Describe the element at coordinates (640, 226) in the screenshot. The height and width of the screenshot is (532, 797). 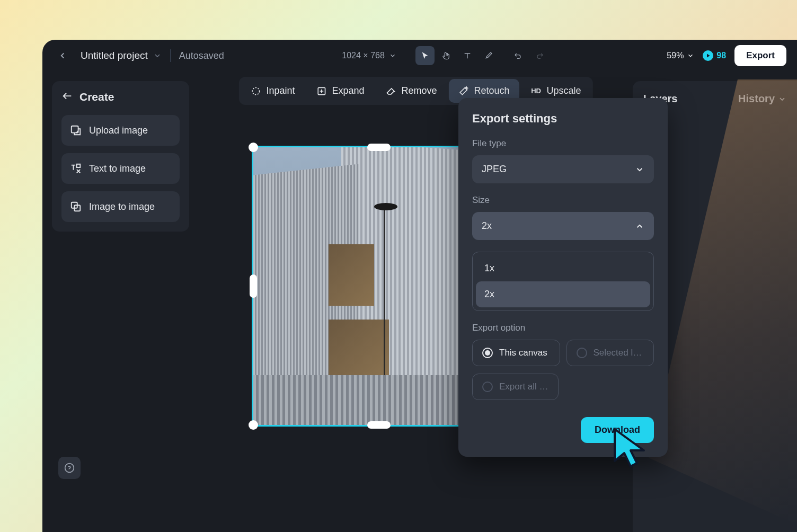
I see `chevron-up-icon` at that location.